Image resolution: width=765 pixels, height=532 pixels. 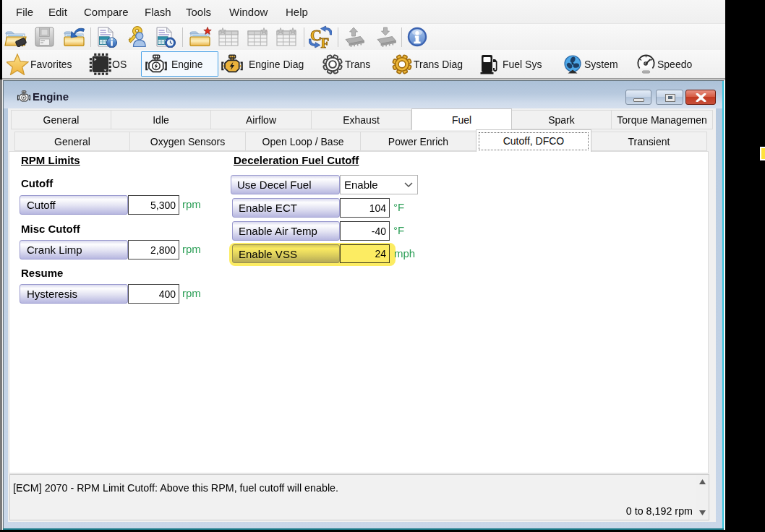 I want to click on svg-text: C, so click(x=316, y=35).